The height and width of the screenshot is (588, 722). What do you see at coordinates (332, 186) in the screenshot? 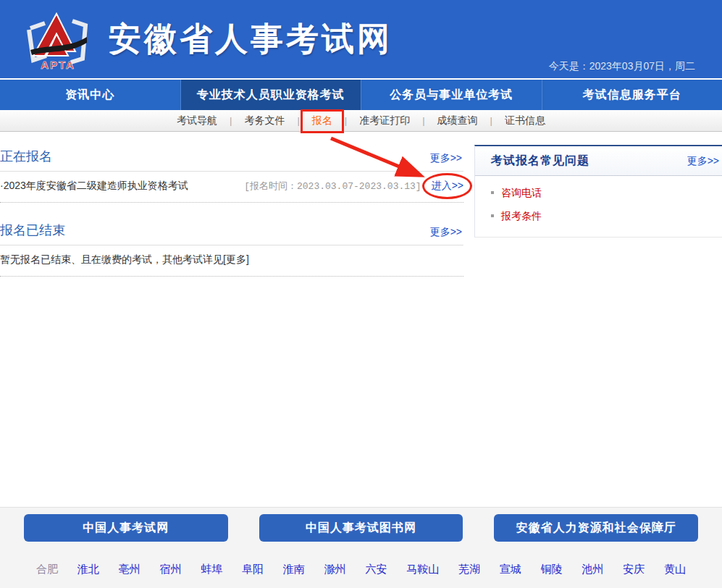
I see `exam-registration-time: [报名时间：2023.03.07-2023.03.13]` at bounding box center [332, 186].